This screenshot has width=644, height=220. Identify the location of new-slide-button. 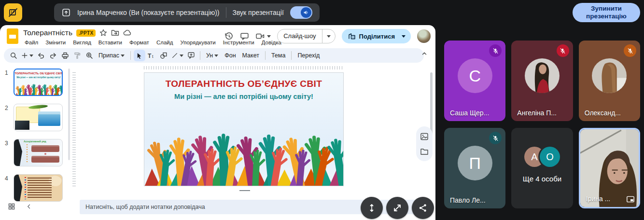
(27, 55).